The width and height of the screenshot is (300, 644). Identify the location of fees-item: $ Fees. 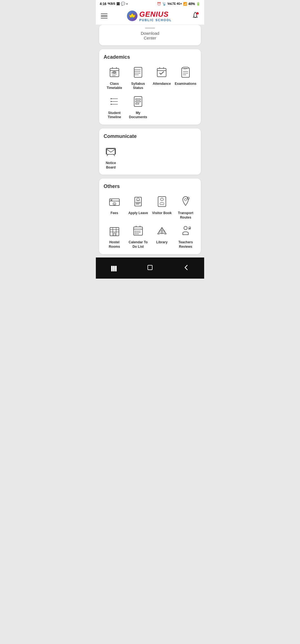
(114, 207).